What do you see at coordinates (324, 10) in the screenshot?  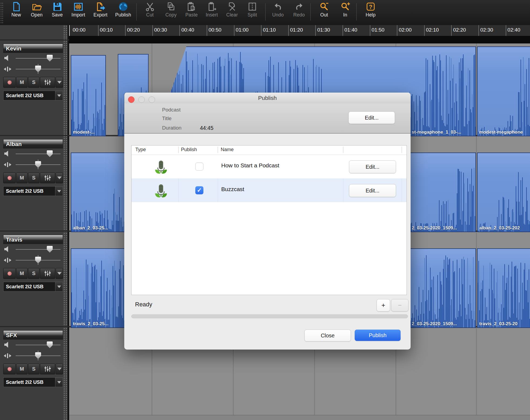 I see `toolbar-button-out: Out` at bounding box center [324, 10].